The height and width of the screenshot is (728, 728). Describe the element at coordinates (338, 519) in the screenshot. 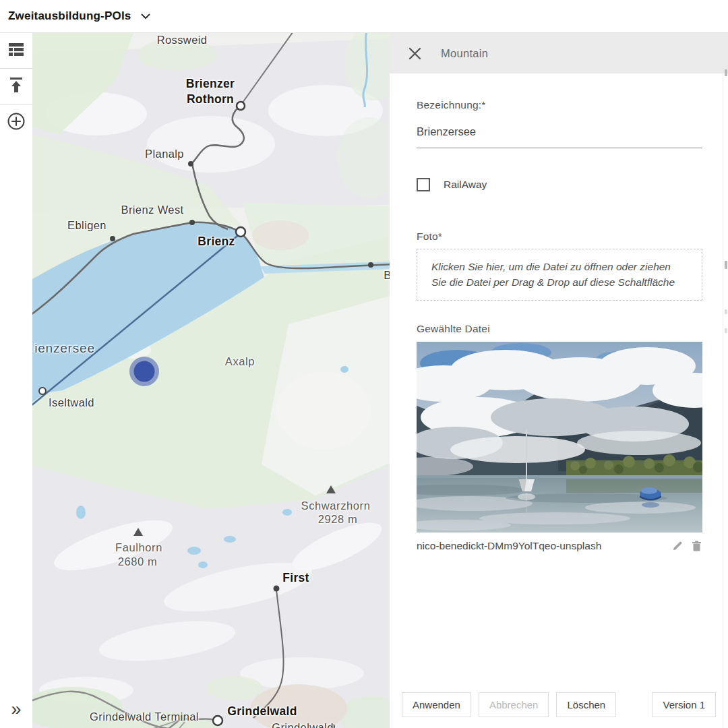

I see `map-label: 2928 m` at that location.